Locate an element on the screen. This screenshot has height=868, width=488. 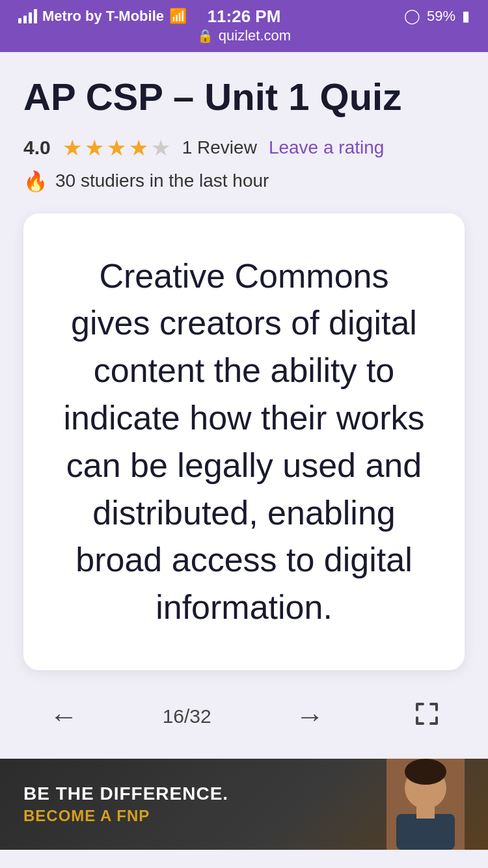
stars-container: ★ ★ ★ ★ ★ is located at coordinates (116, 148).